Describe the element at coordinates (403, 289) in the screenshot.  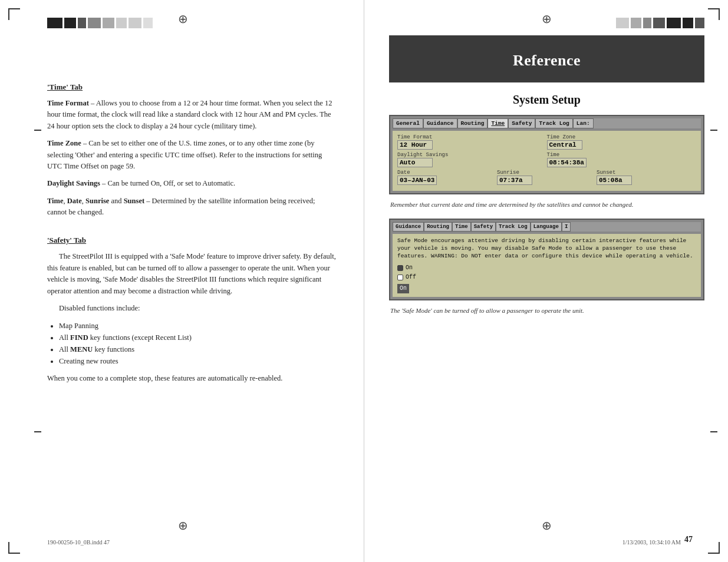
I see `on-display-value: On` at that location.